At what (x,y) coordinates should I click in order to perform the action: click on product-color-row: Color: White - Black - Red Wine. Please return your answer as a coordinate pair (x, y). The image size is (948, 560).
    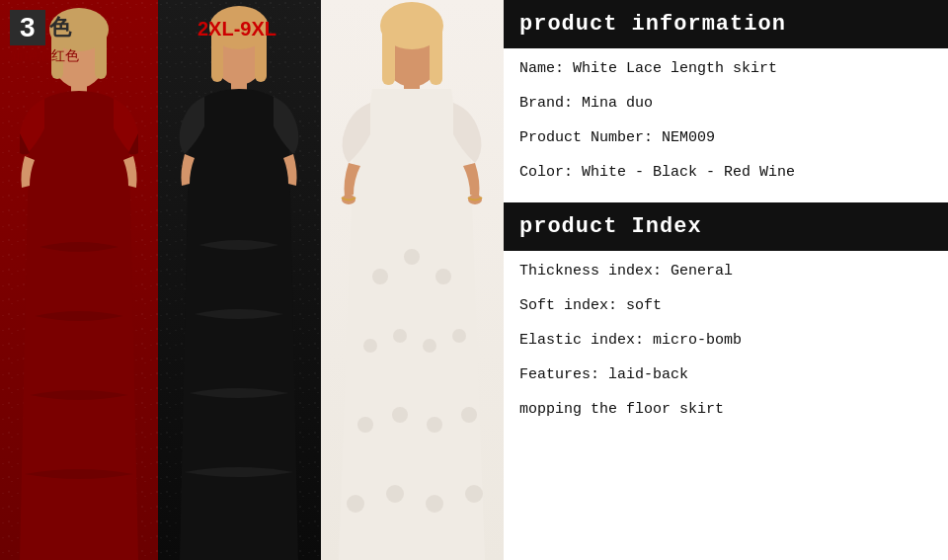
    Looking at the image, I should click on (726, 172).